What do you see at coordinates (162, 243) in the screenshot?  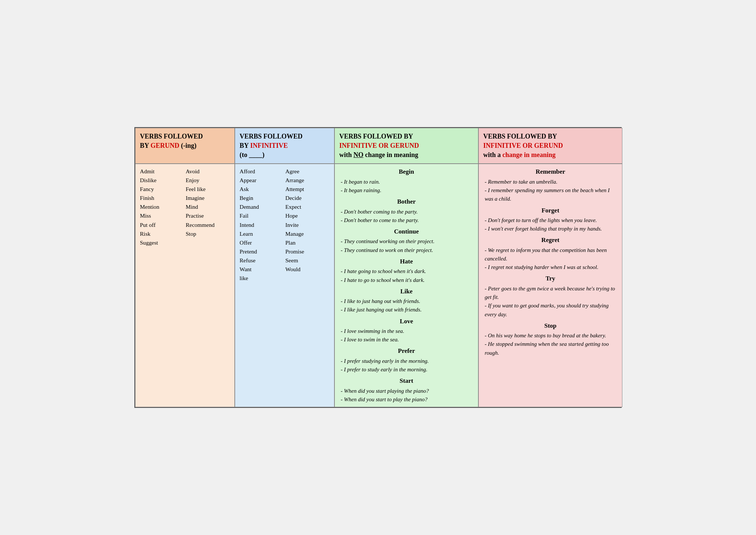 I see `list-item: Suggest` at bounding box center [162, 243].